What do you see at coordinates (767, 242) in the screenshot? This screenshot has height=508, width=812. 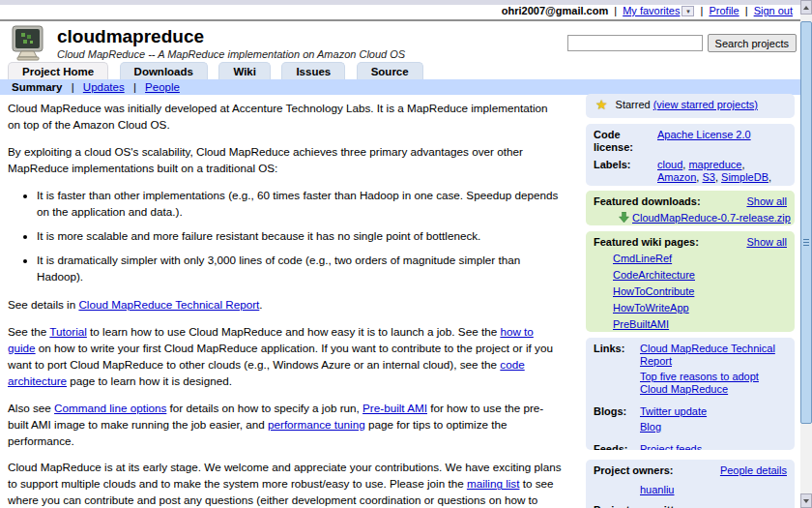 I see `show-all-wiki-link: Show all` at bounding box center [767, 242].